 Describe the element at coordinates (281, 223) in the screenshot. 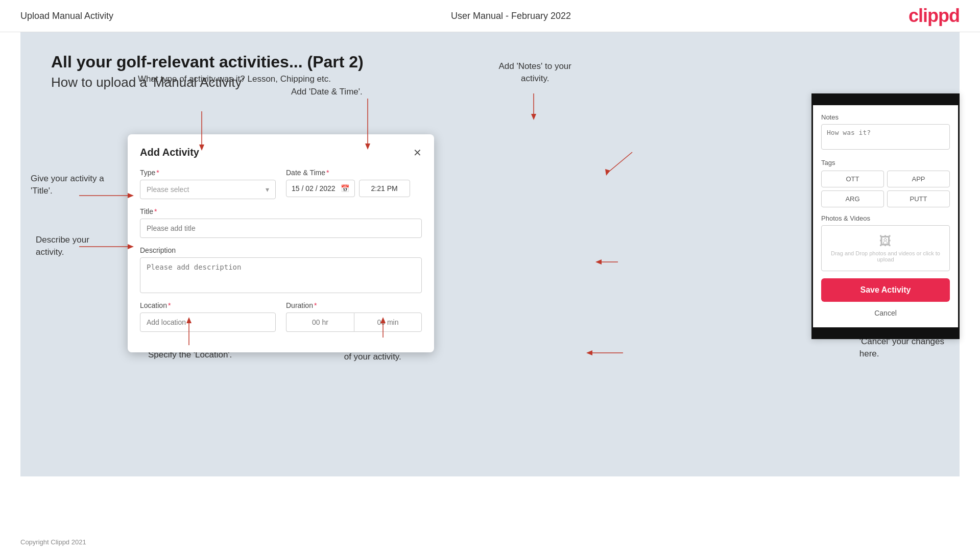

I see `title-group: Title*` at that location.